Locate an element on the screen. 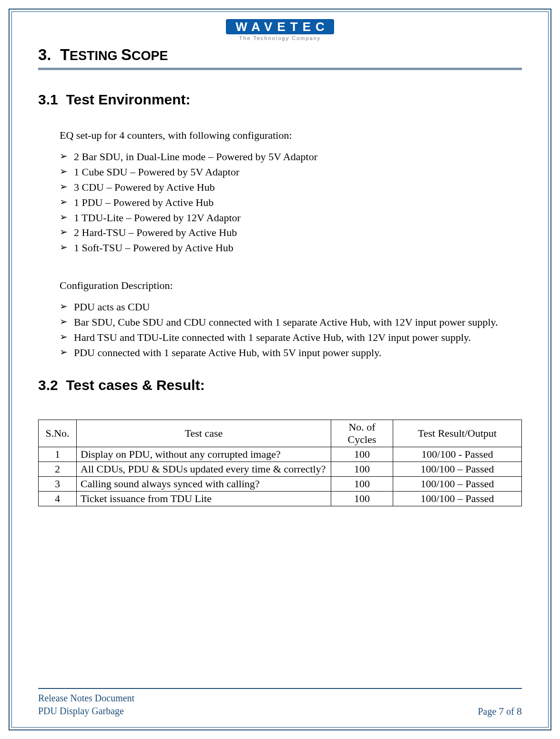 The image size is (560, 739). page-label-pre: Page is located at coordinates (488, 711).